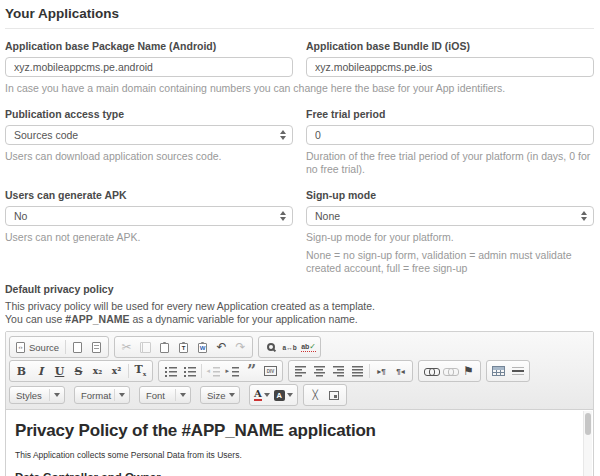 Image resolution: width=600 pixels, height=476 pixels. Describe the element at coordinates (262, 395) in the screenshot. I see `text-color-button: A` at that location.